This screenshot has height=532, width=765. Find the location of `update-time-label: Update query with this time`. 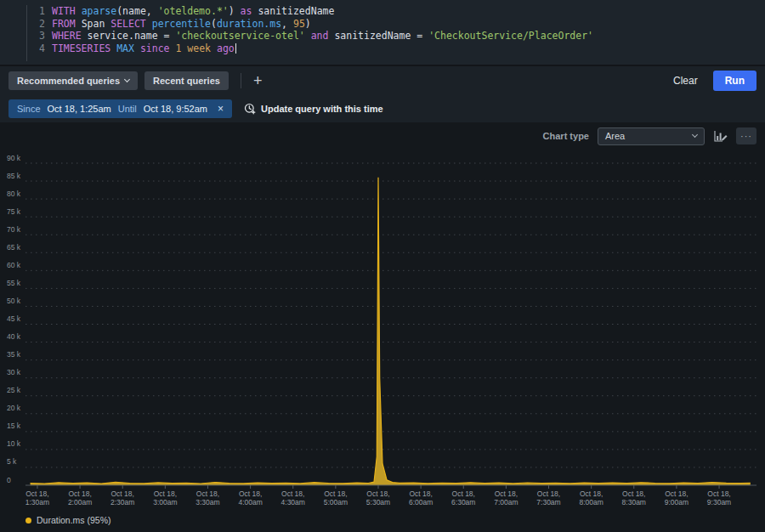

update-time-label: Update query with this time is located at coordinates (322, 109).